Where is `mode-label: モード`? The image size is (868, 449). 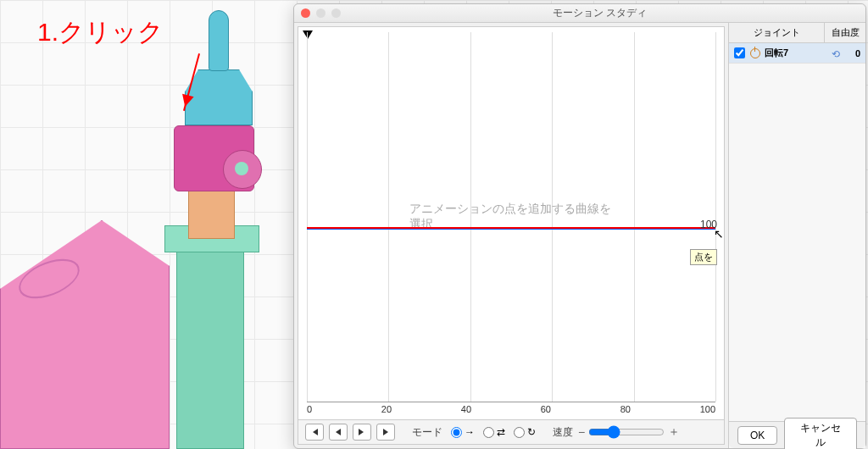
mode-label: モード is located at coordinates (427, 432).